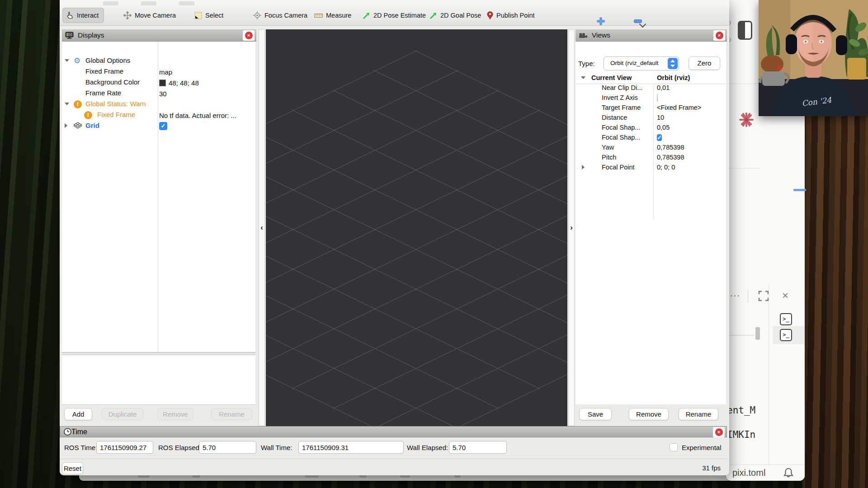 The height and width of the screenshot is (488, 868). Describe the element at coordinates (651, 78) in the screenshot. I see `view-row-current-view: Current View Orbit (rviz)` at that location.